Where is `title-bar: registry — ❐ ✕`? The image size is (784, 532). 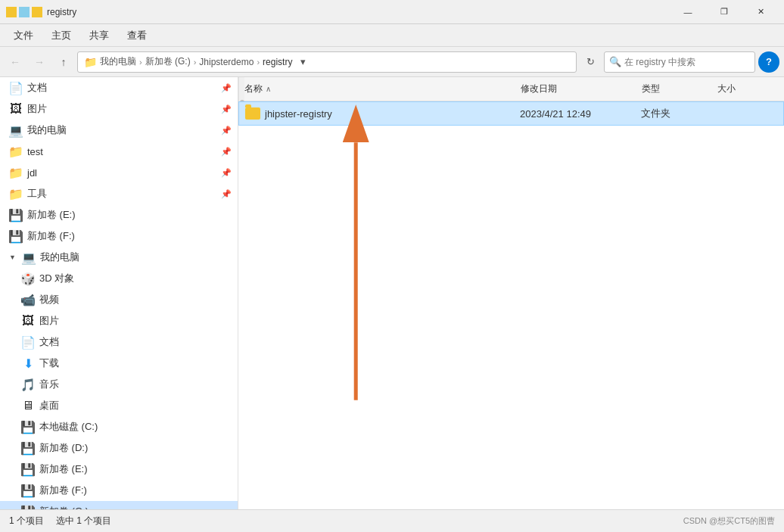
title-bar: registry — ❐ ✕ is located at coordinates (392, 12).